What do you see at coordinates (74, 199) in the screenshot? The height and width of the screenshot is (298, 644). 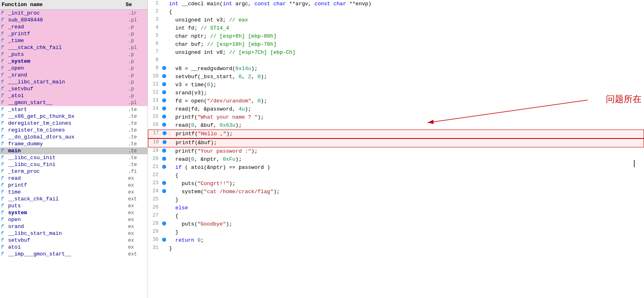 I see `function-list-item: f__stack_chk_failext` at bounding box center [74, 199].